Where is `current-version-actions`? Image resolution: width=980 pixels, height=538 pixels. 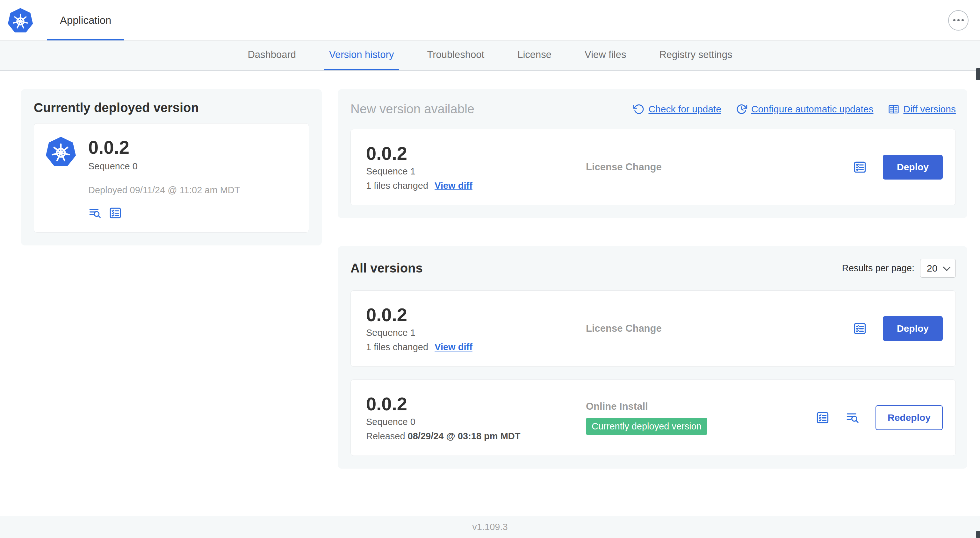
current-version-actions is located at coordinates (164, 213).